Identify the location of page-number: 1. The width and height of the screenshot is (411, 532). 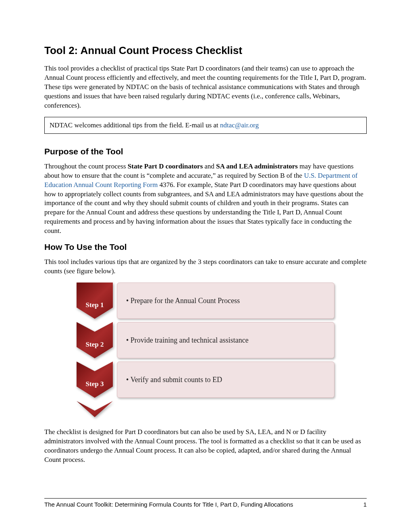
(365, 505).